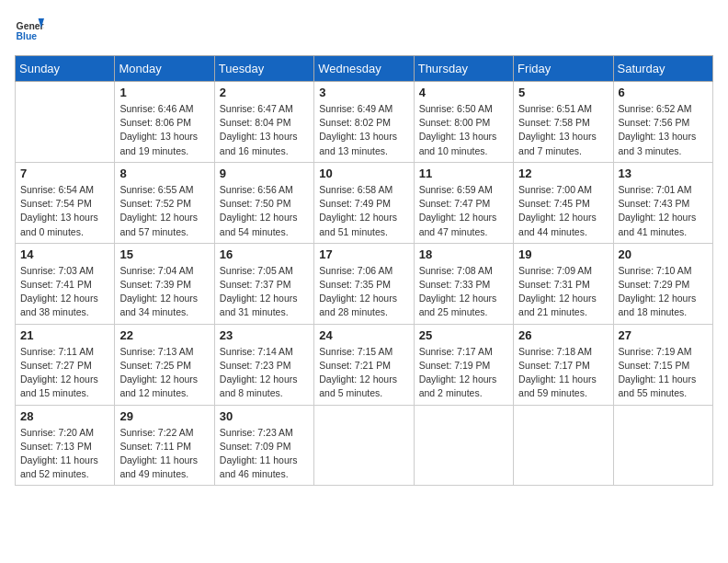  I want to click on day-number: 17, so click(364, 254).